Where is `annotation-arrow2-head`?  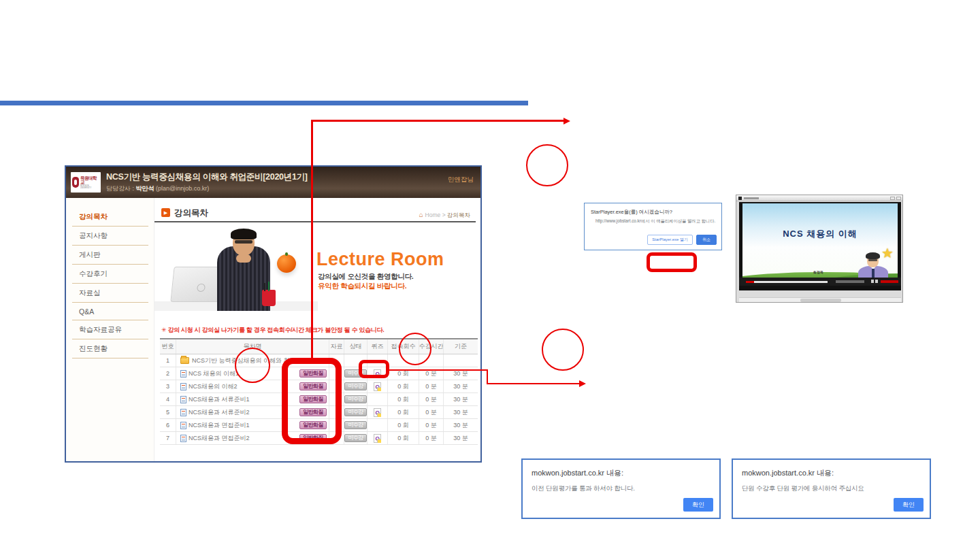 annotation-arrow2-head is located at coordinates (583, 384).